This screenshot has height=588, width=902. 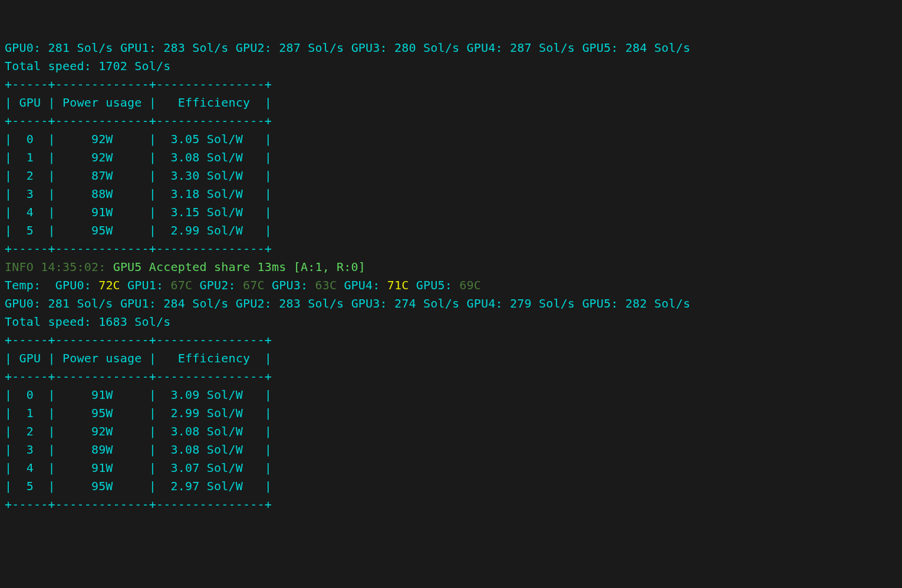 I want to click on gpu-speed: GPU1: 283 Sol/s, so click(x=175, y=48).